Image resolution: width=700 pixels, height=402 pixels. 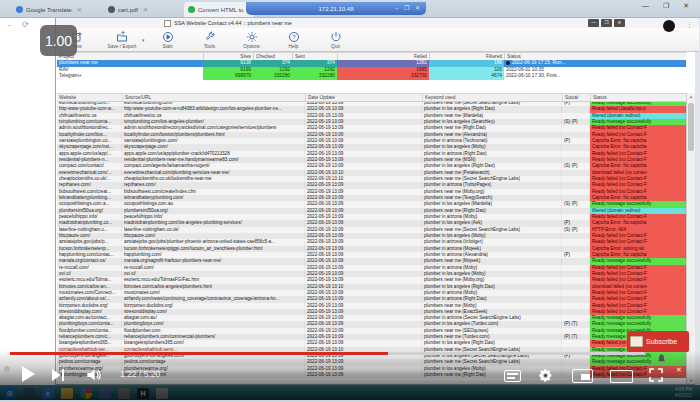 I want to click on volume-icon, so click(x=94, y=377).